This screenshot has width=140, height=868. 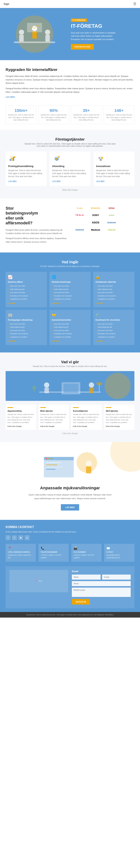 What do you see at coordinates (119, 118) in the screenshot?
I see `stat-label-3: Sample text. Click to select the text bo…` at bounding box center [119, 118].